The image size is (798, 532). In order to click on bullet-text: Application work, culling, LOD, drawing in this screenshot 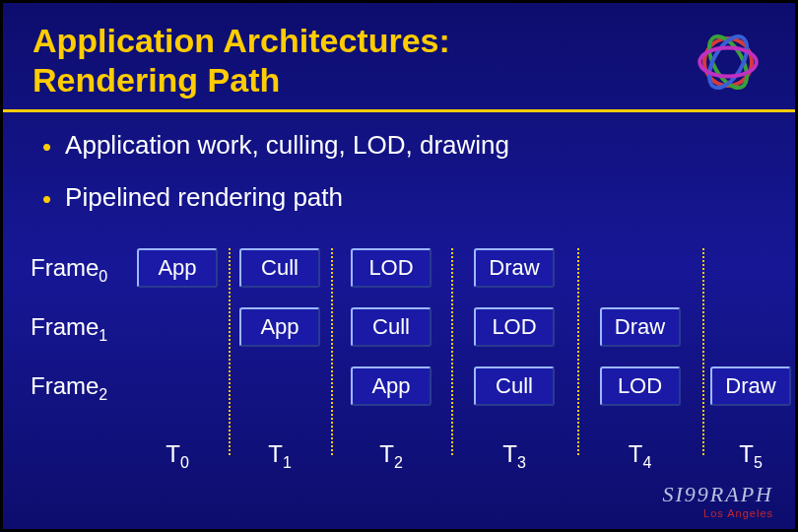, I will do `click(288, 146)`.